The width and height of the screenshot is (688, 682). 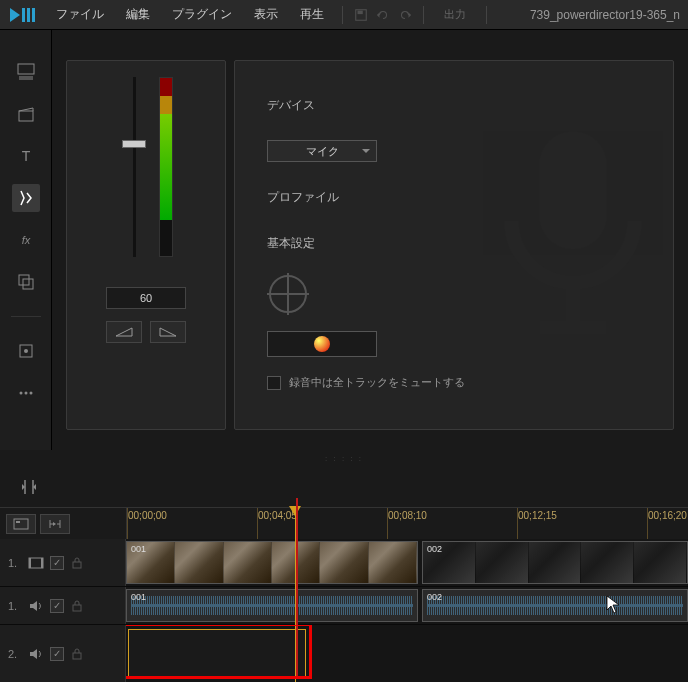 What do you see at coordinates (317, 106) in the screenshot?
I see `device-label: デバイス` at bounding box center [317, 106].